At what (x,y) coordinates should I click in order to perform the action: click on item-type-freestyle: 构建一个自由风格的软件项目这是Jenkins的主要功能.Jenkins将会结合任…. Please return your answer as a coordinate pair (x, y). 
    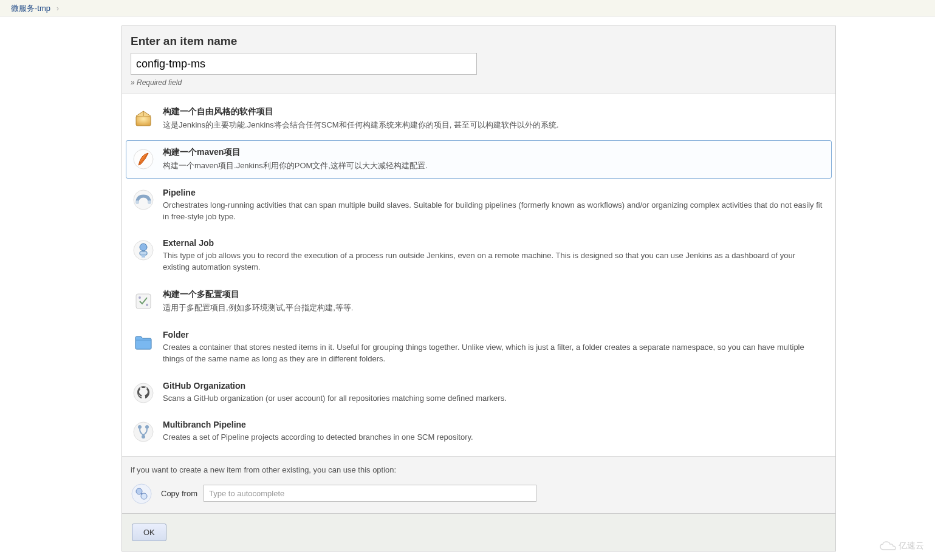
    Looking at the image, I should click on (479, 119).